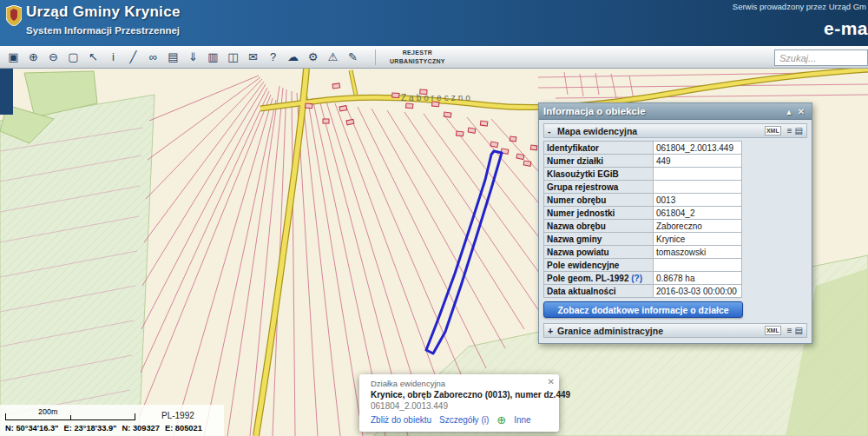  Describe the element at coordinates (698, 240) in the screenshot. I see `attribute-value: Krynice` at that location.